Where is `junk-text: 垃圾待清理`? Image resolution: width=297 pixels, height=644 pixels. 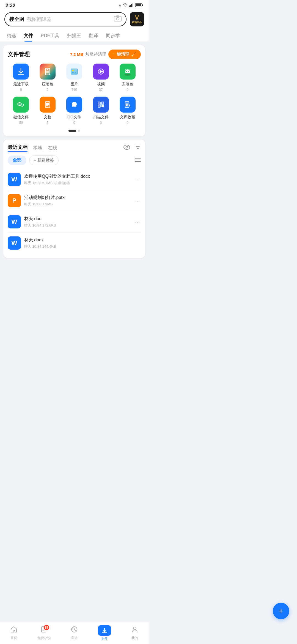
junk-text: 垃圾待清理 is located at coordinates (96, 54).